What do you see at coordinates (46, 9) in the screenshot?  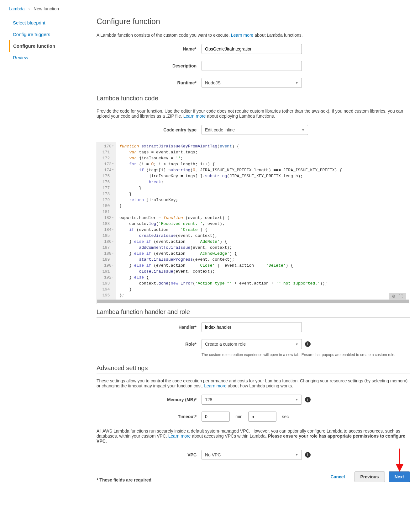 I see `breadcrumb-current: New function` at bounding box center [46, 9].